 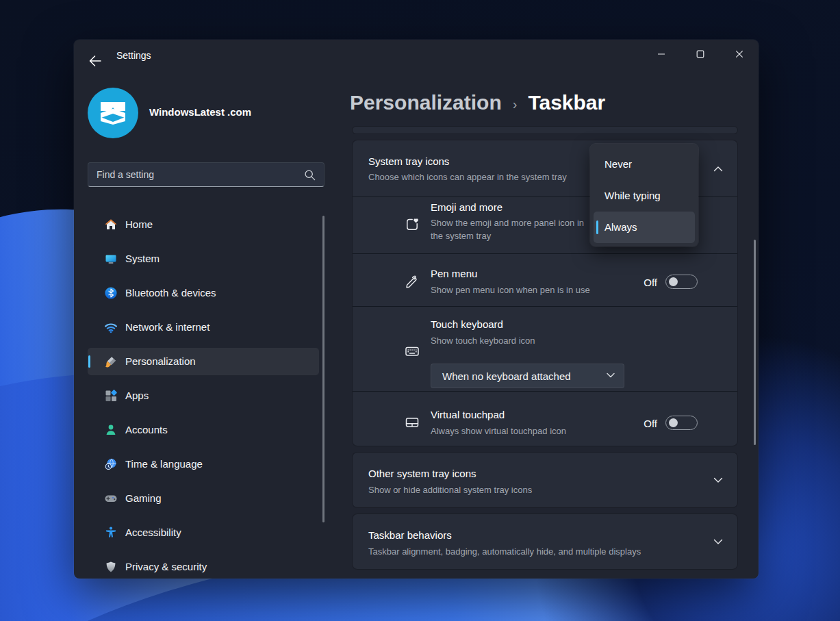 I want to click on setting-title: Virtual touchpad, so click(x=468, y=415).